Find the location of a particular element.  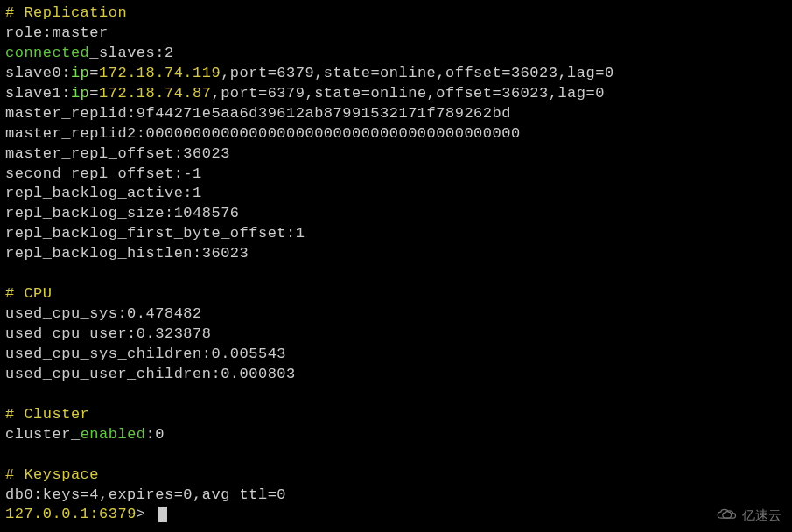

cpu-sys-children: used_cpu_sys_children:0.005543 is located at coordinates (396, 355).